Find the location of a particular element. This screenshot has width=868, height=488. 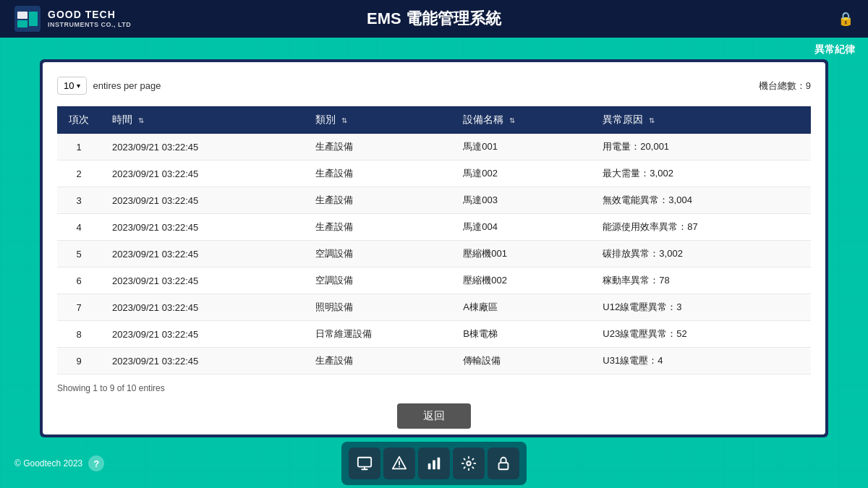

logo-icon is located at coordinates (27, 19).